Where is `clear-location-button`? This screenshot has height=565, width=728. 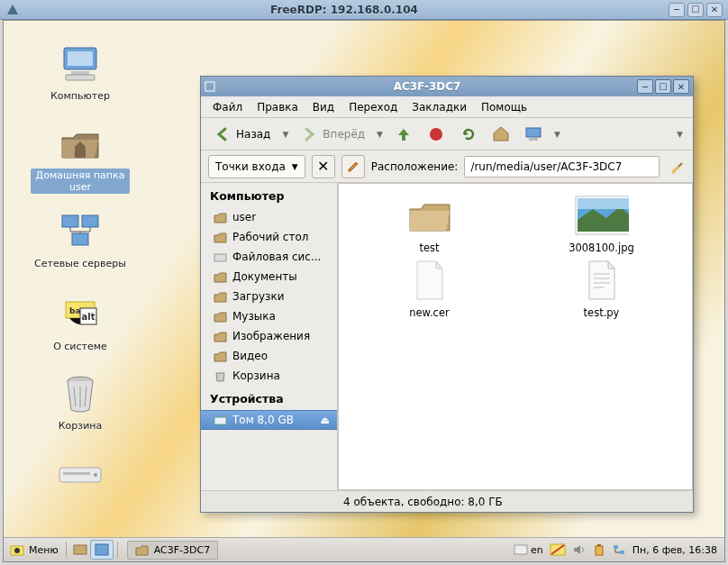
clear-location-button is located at coordinates (676, 167).